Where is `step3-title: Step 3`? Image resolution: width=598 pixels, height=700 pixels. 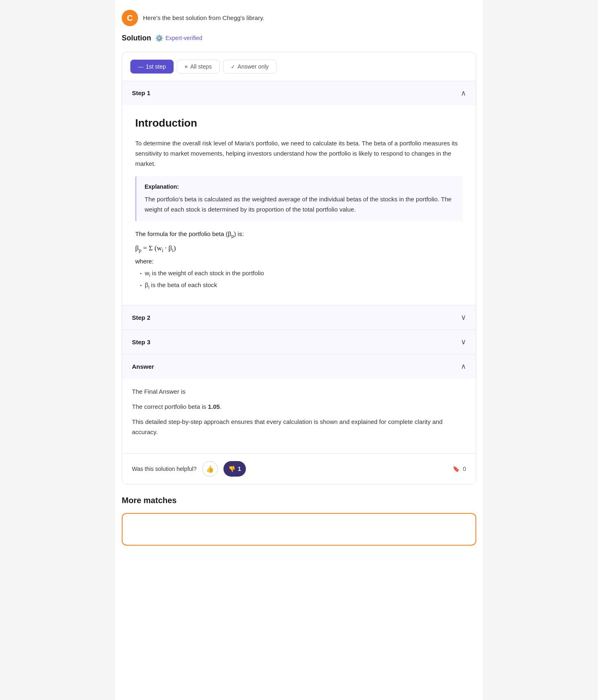 step3-title: Step 3 is located at coordinates (141, 342).